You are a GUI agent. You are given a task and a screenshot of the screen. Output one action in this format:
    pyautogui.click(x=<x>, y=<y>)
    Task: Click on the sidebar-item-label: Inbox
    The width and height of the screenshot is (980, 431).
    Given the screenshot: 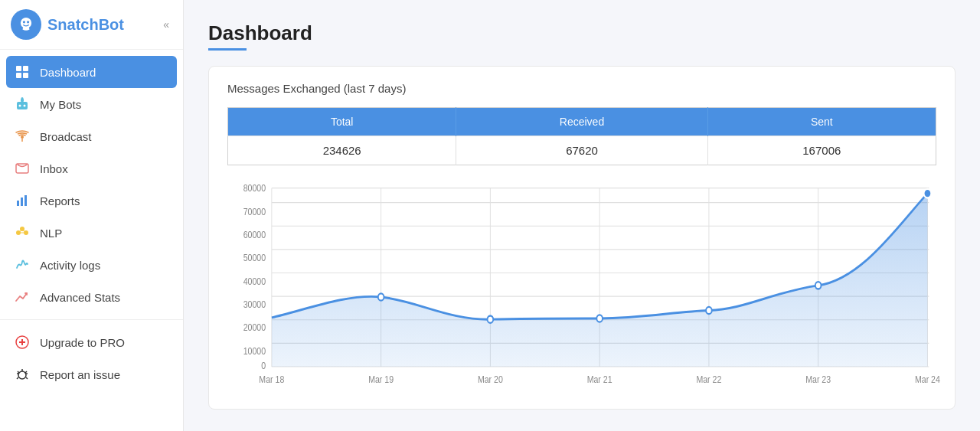 What is the action you would take?
    pyautogui.click(x=54, y=168)
    